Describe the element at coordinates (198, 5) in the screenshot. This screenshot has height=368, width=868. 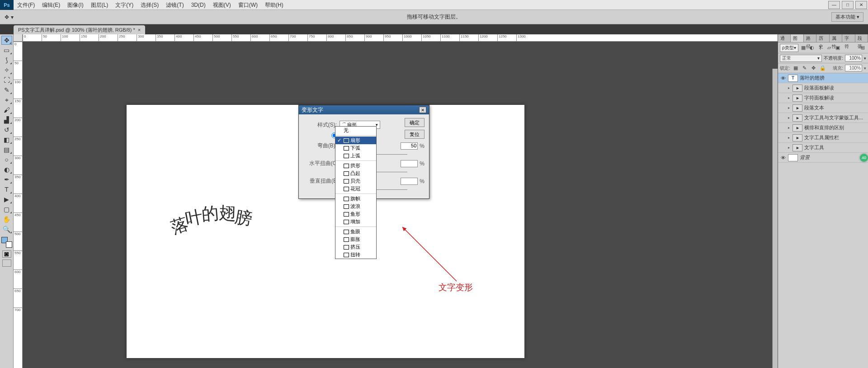
I see `menu-3d: 3D(D)` at that location.